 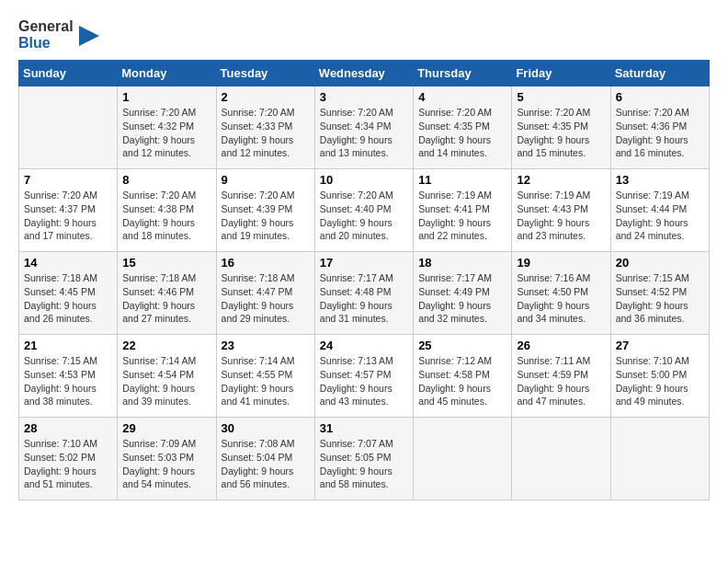 What do you see at coordinates (561, 211) in the screenshot?
I see `calendar-cell: 12Sunrise: 7:19 AMSunset: 4:43 PMDayligh…` at bounding box center [561, 211].